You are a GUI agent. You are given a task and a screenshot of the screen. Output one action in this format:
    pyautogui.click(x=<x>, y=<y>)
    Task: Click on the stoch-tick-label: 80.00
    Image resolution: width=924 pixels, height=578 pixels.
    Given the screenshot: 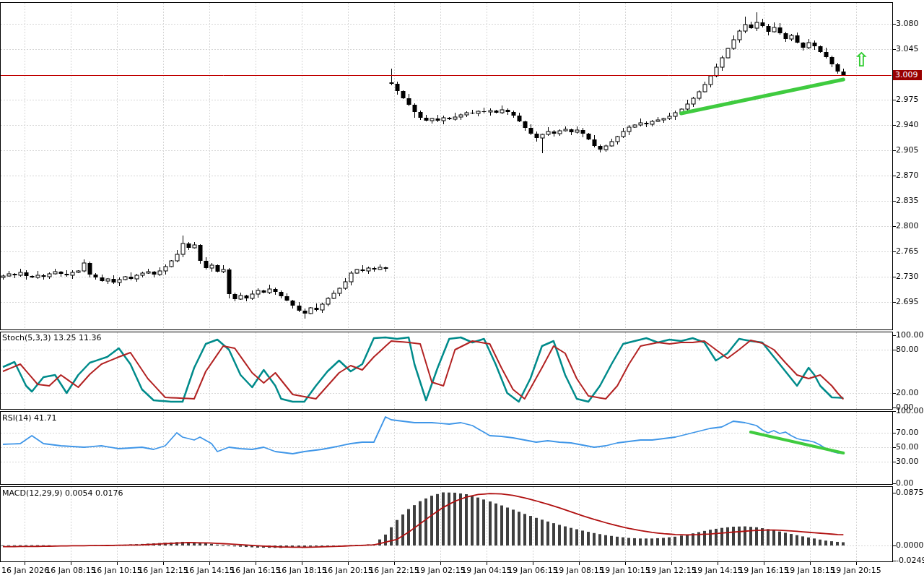 What is the action you would take?
    pyautogui.click(x=907, y=350)
    